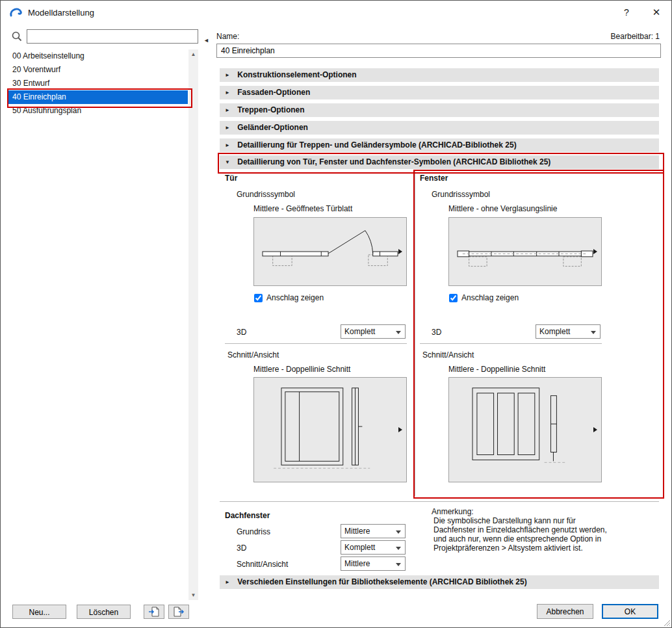 The image size is (672, 628). I want to click on editable-count-label: Bearbeitbar: 1, so click(636, 36).